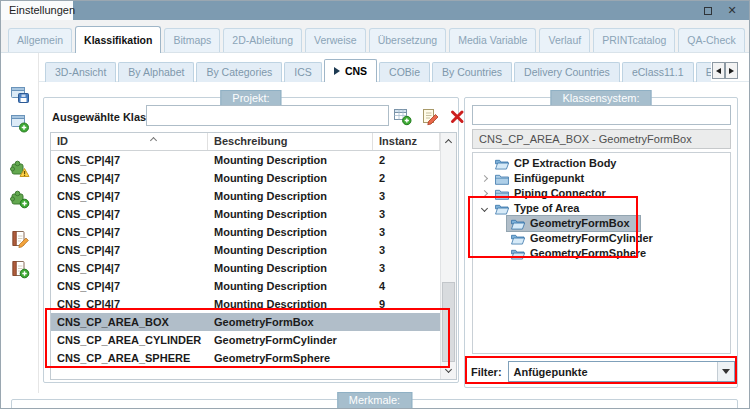 This screenshot has width=750, height=409. Describe the element at coordinates (402, 116) in the screenshot. I see `add-class-button` at that location.